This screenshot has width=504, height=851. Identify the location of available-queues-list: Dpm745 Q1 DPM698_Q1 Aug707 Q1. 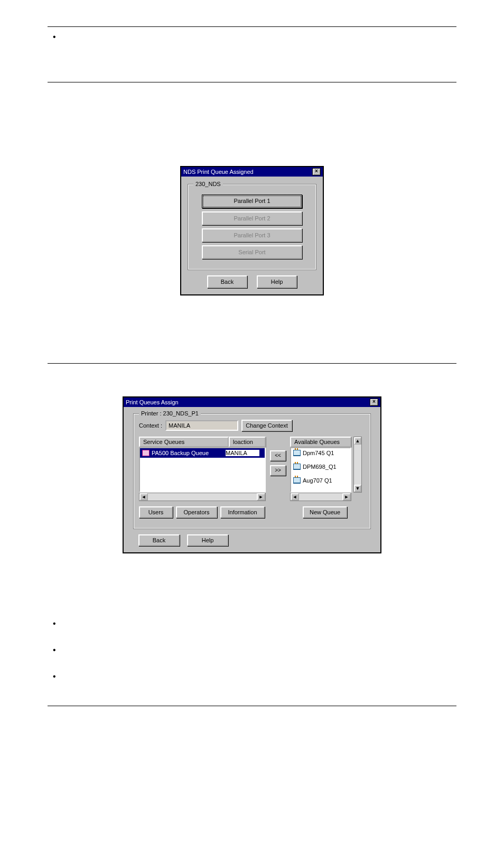
(321, 470).